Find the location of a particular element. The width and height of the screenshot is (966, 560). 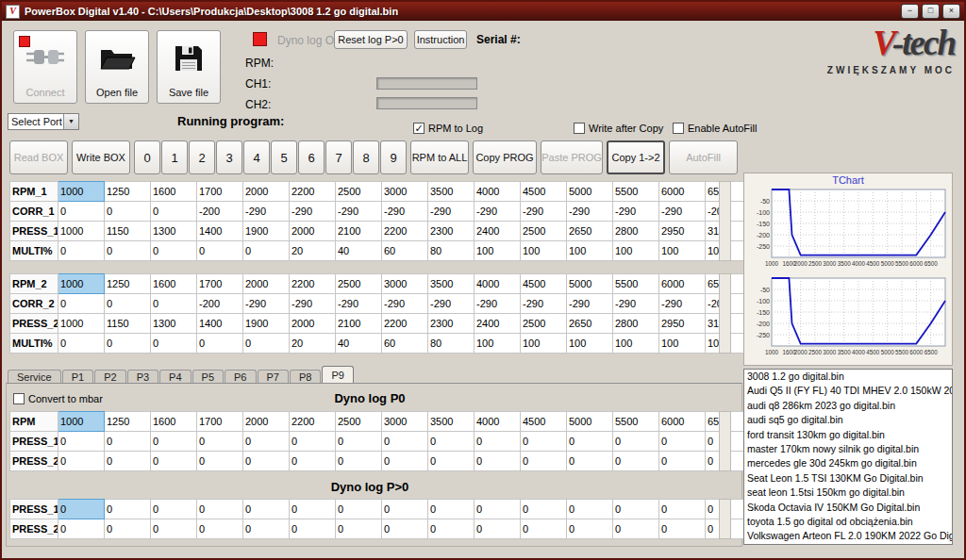

grid-cell: 1600 is located at coordinates (174, 192).